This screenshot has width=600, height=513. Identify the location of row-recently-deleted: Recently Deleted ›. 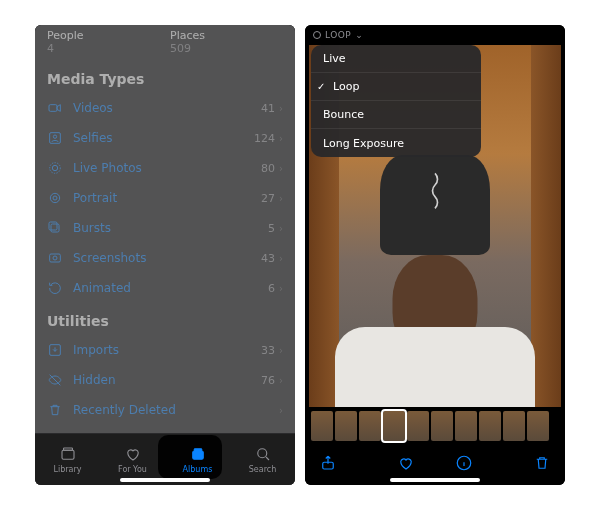
(165, 410).